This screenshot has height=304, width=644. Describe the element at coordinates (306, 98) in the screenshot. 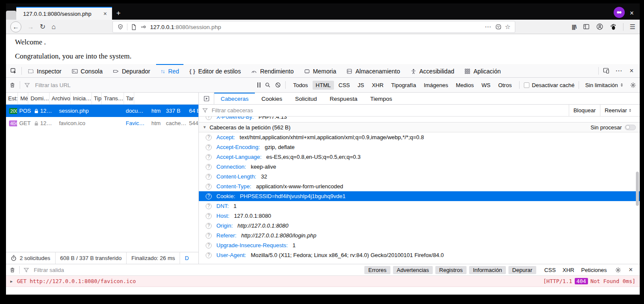

I see `details-tab: Solicitud` at that location.